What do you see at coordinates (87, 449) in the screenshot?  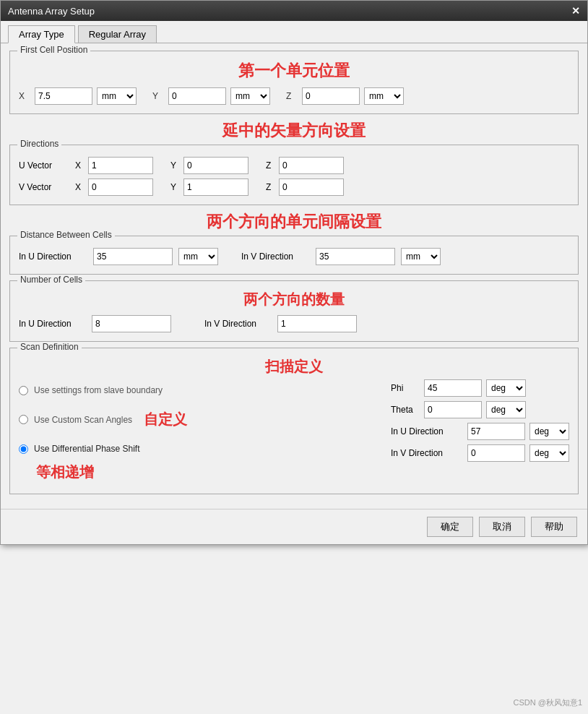 I see `radio-diff-phase-label: Use Differential Phase Shift` at bounding box center [87, 449].